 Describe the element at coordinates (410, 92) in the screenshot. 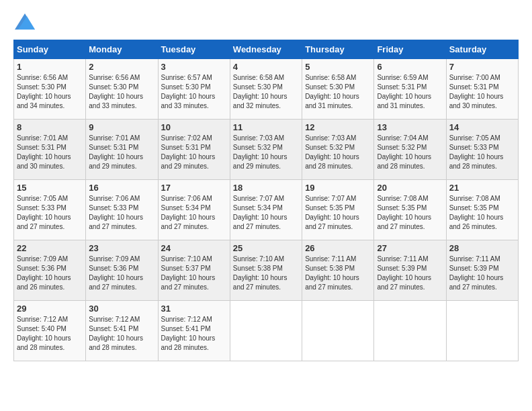

I see `day-info: Sunrise: 6:59 AMSunset: 5:31 PMDaylight:…` at that location.